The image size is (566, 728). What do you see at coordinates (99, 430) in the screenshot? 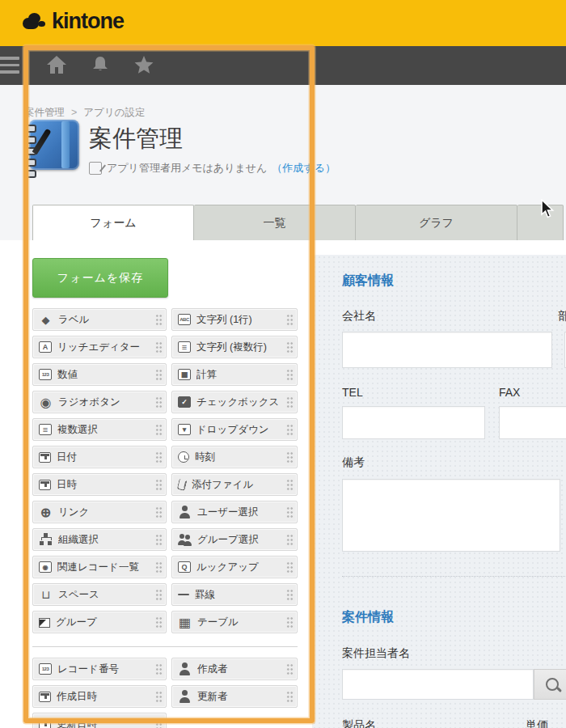
I see `palette-item: 複数選択` at bounding box center [99, 430].